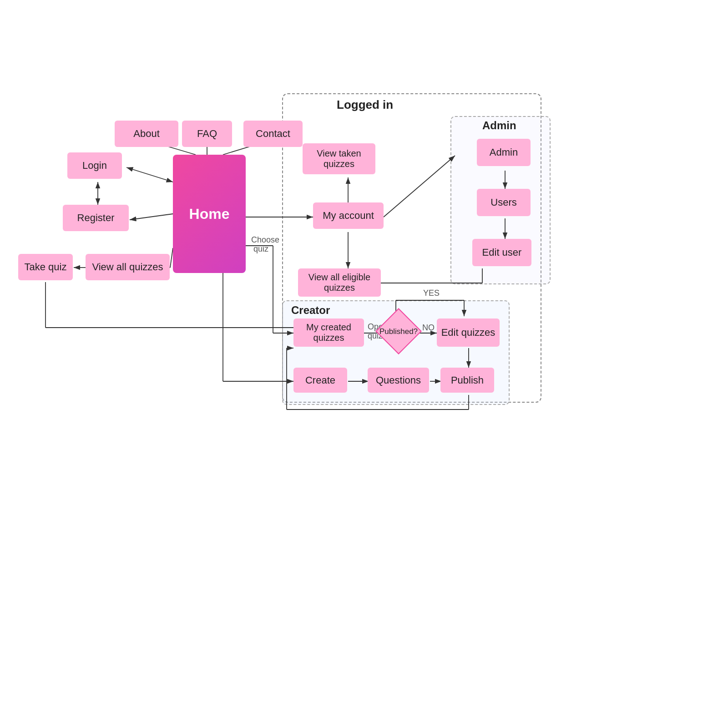  Describe the element at coordinates (273, 134) in the screenshot. I see `contact-label: Contact` at that location.